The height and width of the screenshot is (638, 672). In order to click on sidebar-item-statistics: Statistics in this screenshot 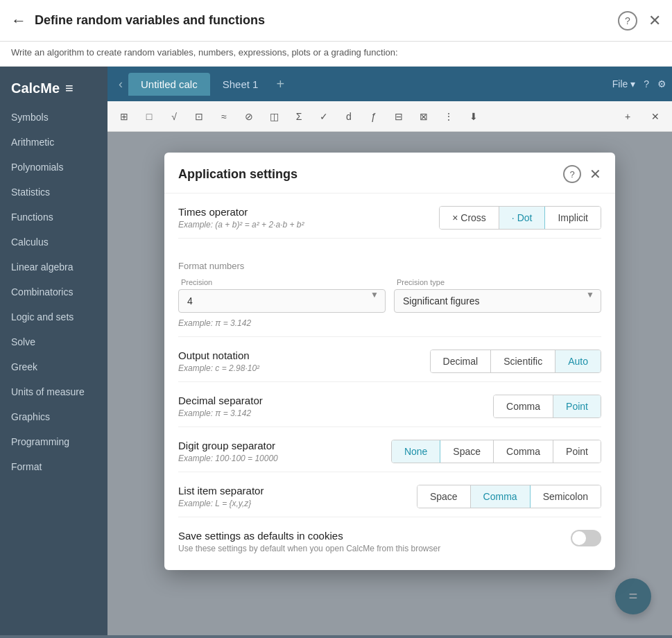, I will do `click(54, 192)`.